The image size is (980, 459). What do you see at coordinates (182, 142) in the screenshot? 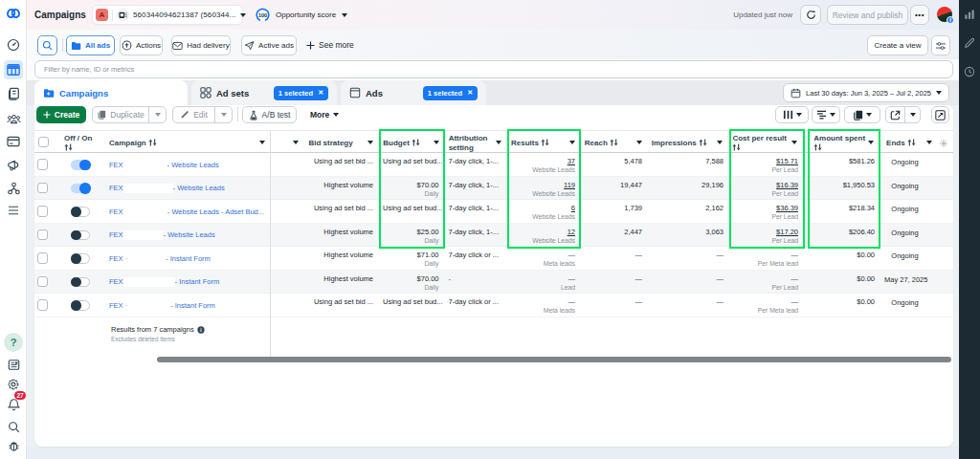
I see `header-campaign: Campaign` at bounding box center [182, 142].